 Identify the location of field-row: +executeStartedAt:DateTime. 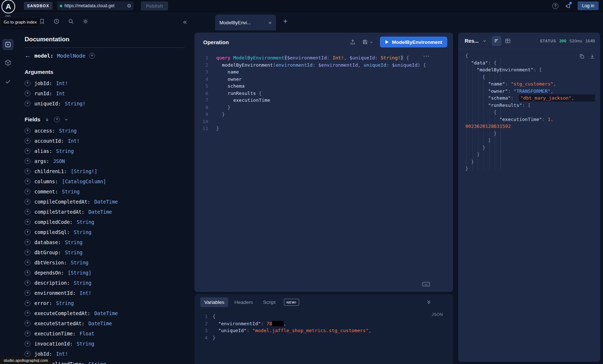
(105, 323).